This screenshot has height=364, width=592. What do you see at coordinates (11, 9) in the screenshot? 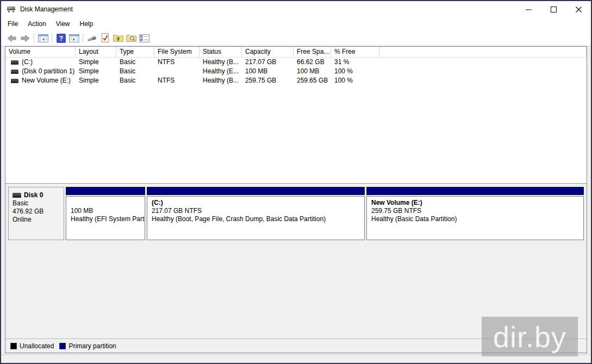
I see `disk-management-app-icon` at bounding box center [11, 9].